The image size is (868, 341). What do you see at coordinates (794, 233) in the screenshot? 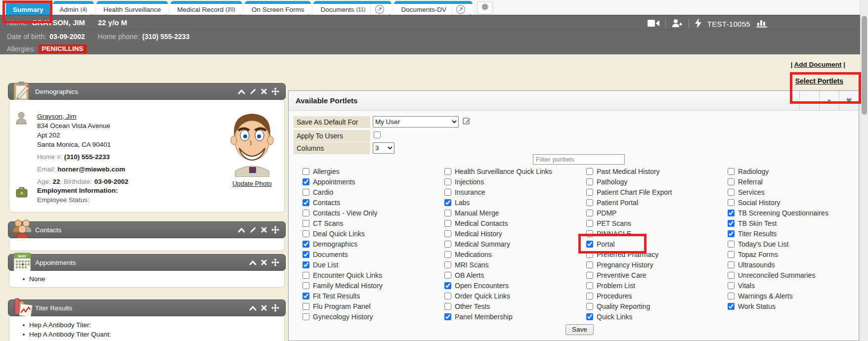
I see `portlet-checkbox-item: Titer Results` at bounding box center [794, 233].